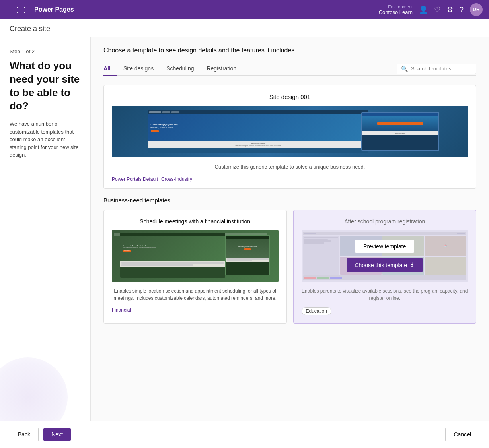 The width and height of the screenshot is (489, 448). I want to click on business-section-title: Business-need templates, so click(290, 200).